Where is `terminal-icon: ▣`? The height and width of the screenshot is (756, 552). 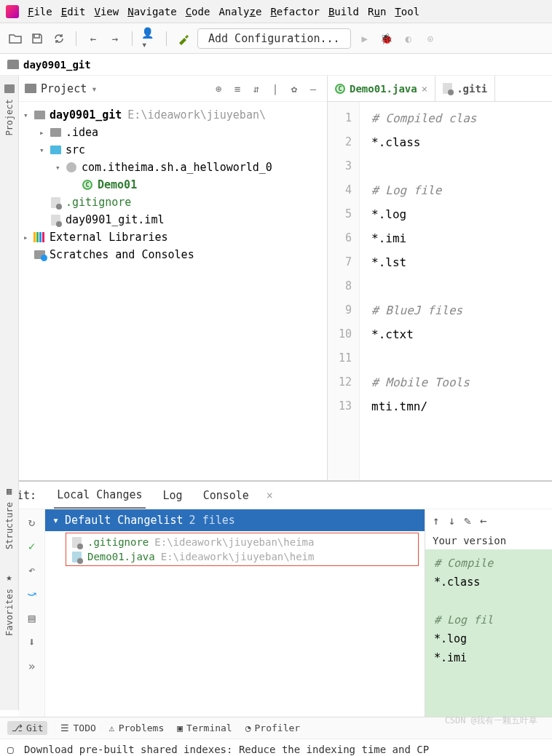
terminal-icon: ▣ is located at coordinates (180, 728).